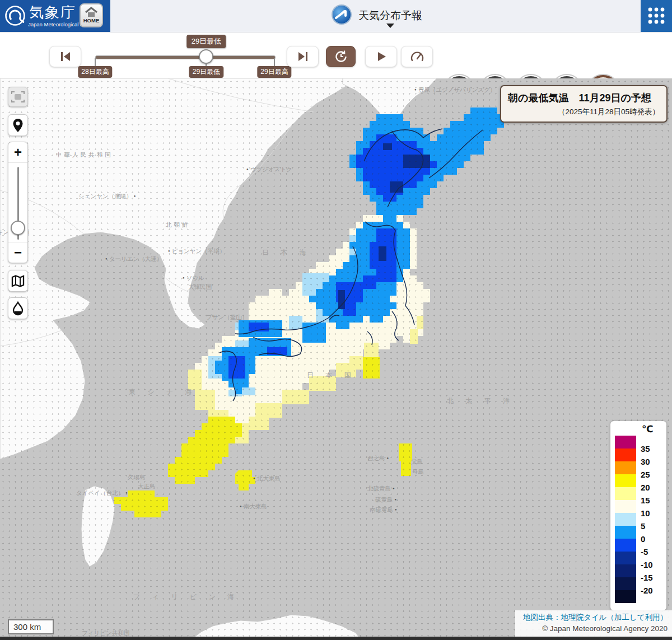 The width and height of the screenshot is (672, 640). What do you see at coordinates (18, 252) in the screenshot?
I see `zoom-out-button: −` at bounding box center [18, 252].